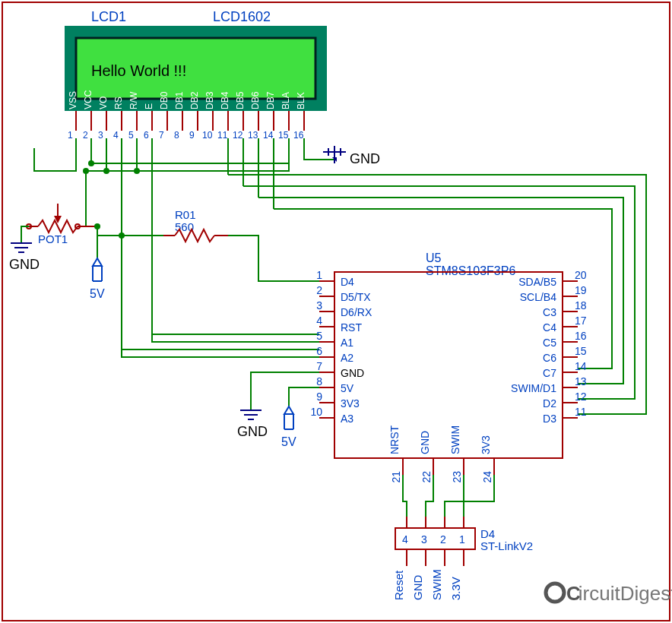 This screenshot has height=623, width=672. I want to click on svg-text: E, so click(149, 106).